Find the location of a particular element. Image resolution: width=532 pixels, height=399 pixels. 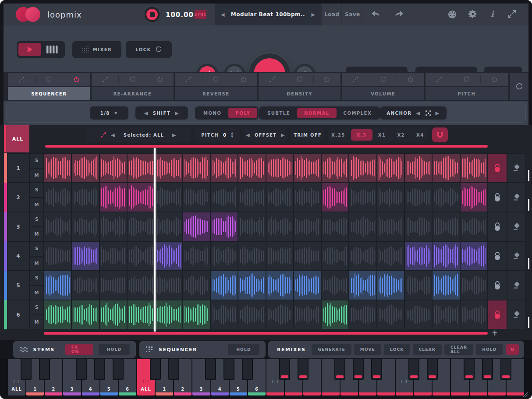

magnet-button is located at coordinates (440, 135).